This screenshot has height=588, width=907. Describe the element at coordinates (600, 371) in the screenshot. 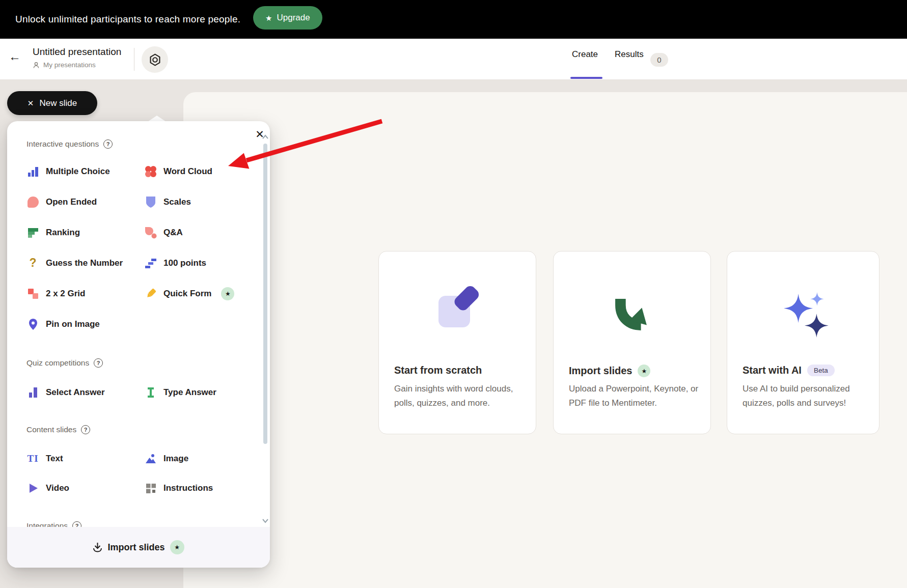

I see `card-title: Import slides` at that location.